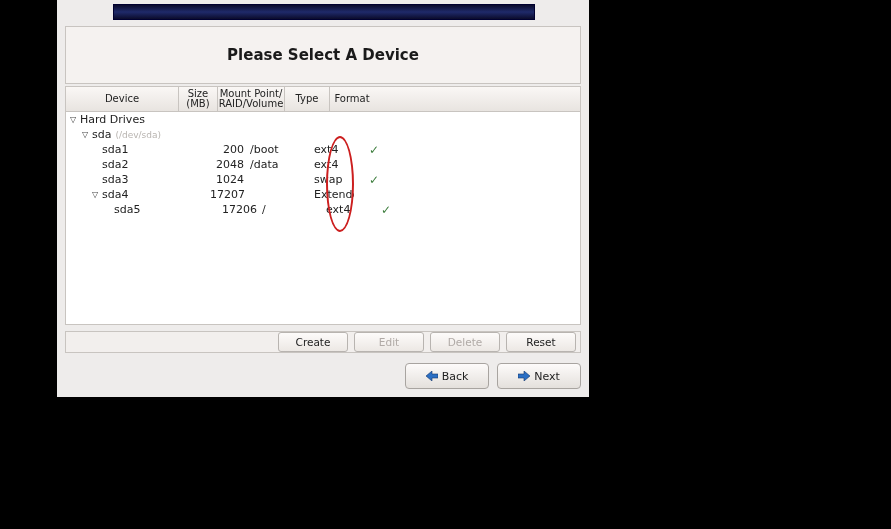  I want to click on col-header-type: Type, so click(308, 99).